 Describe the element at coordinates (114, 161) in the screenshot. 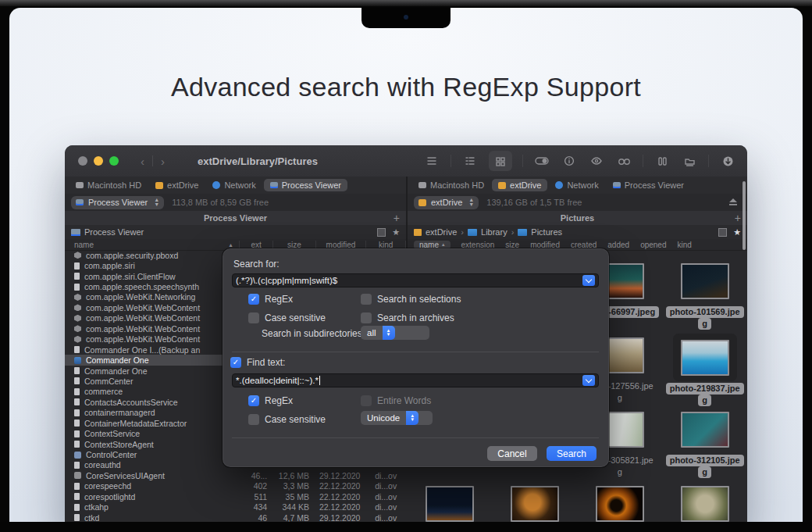

I see `zoom-button` at that location.